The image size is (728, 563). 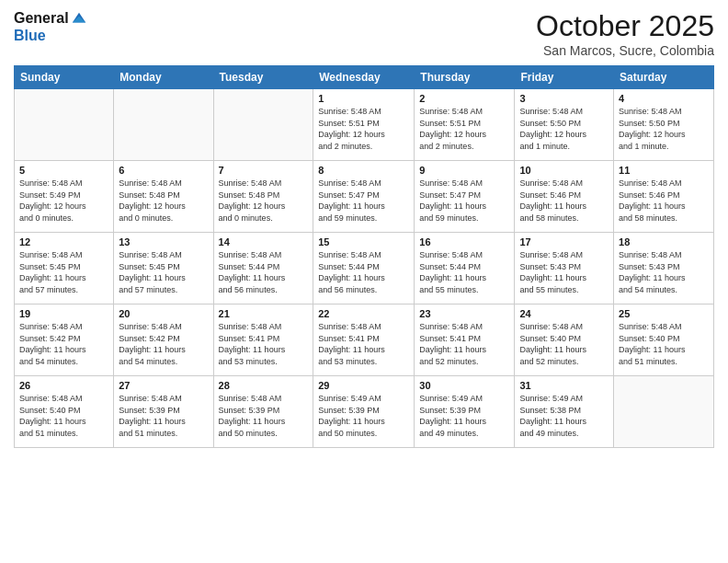 I want to click on day-number: 14, so click(x=264, y=242).